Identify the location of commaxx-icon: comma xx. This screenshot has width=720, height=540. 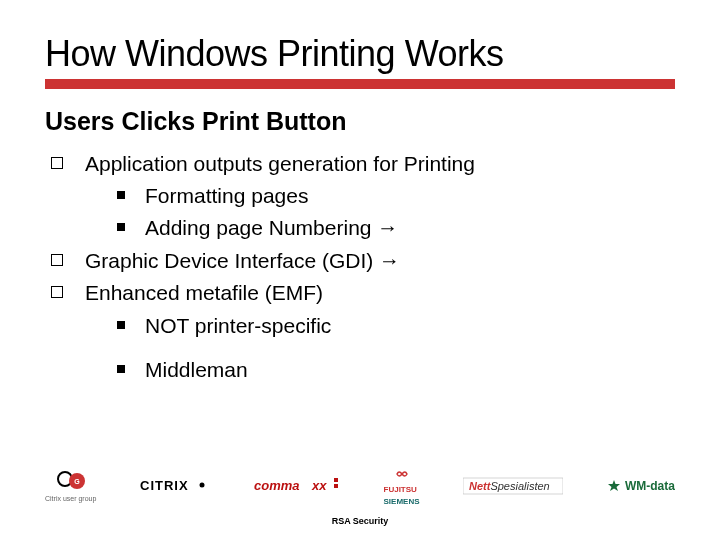
(297, 486).